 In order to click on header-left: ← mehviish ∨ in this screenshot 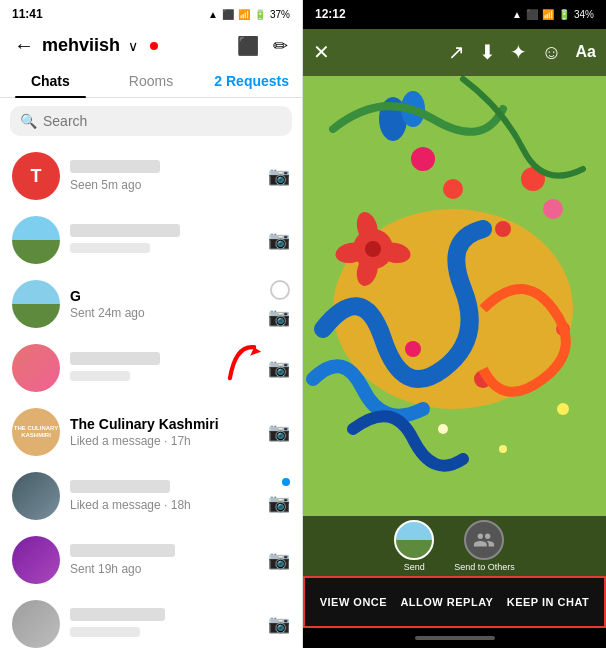, I will do `click(86, 46)`.